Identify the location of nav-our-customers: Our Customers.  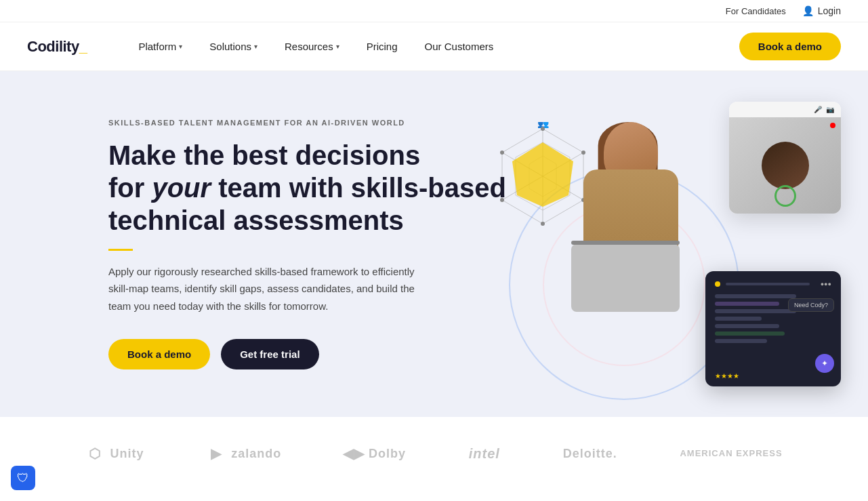
(459, 46).